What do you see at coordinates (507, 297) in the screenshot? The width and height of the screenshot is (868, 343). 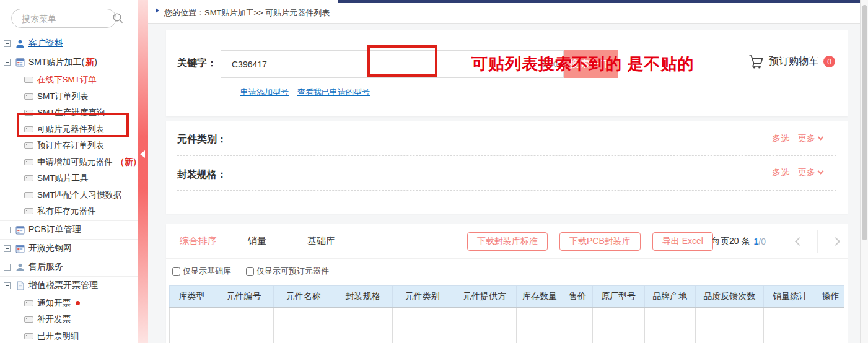 I see `table-header-row: 库类型 元件编号 元件名称 封装规格 元件类别 元件提供方 库存数量 售价 原厂…` at bounding box center [507, 297].